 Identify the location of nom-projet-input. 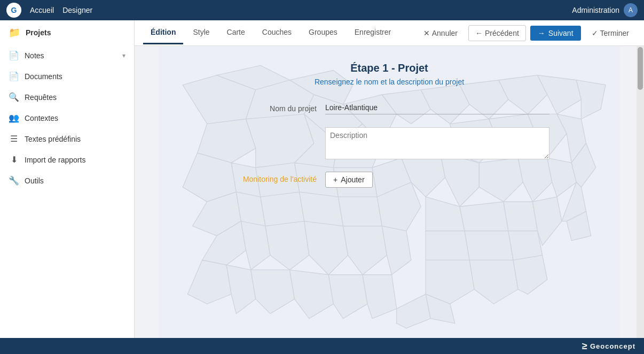
(437, 108).